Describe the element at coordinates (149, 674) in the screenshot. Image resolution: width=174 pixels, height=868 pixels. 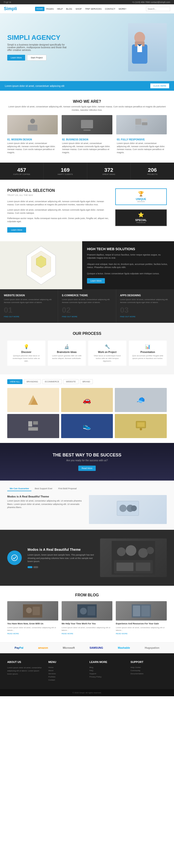
I see `footer-support-docs: Documentation` at that location.